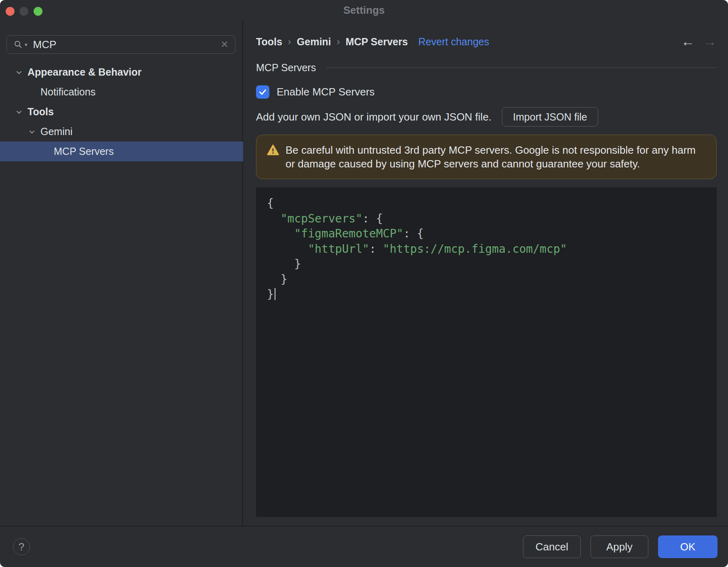 Image resolution: width=728 pixels, height=567 pixels. What do you see at coordinates (550, 117) in the screenshot?
I see `import-json-file-button: Import JSON file` at bounding box center [550, 117].